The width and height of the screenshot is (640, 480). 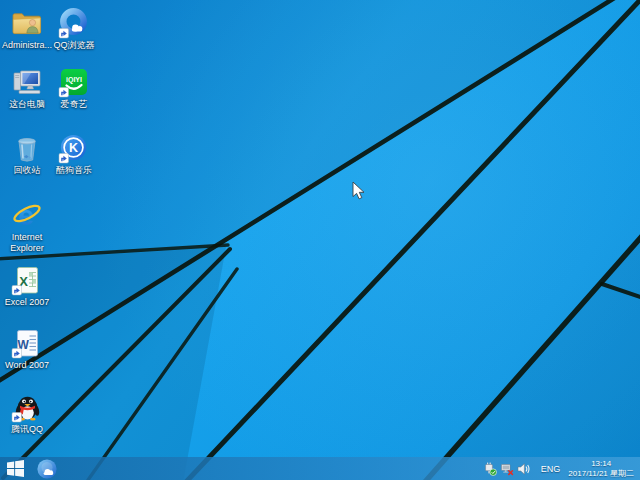 I want to click on language-indicator: ENG, so click(x=551, y=469).